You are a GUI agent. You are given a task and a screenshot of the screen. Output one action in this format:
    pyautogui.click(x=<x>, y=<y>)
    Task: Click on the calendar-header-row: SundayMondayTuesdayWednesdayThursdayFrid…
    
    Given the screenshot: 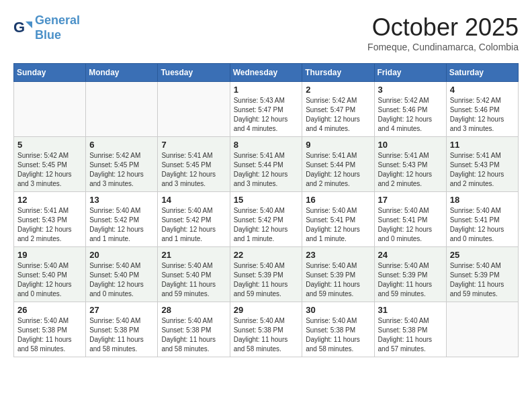 What is the action you would take?
    pyautogui.click(x=266, y=73)
    